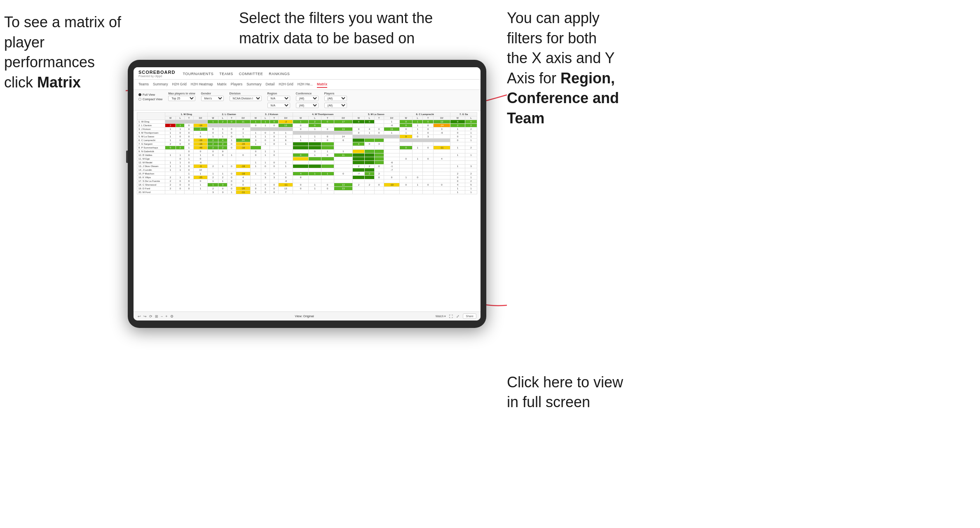 The width and height of the screenshot is (980, 528). I want to click on table-row: 14. J Lundin 11010 -7, so click(307, 170).